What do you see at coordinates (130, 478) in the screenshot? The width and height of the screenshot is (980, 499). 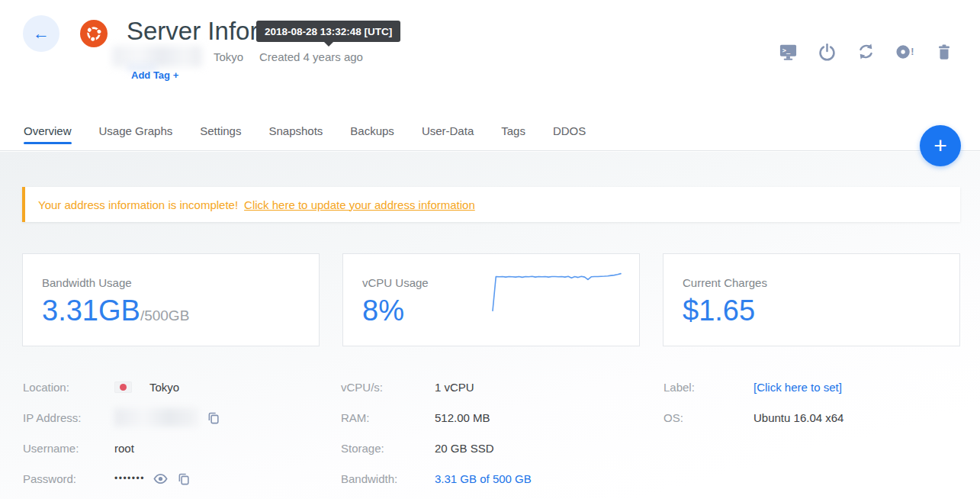 I see `password-masked-value: •••••••` at bounding box center [130, 478].